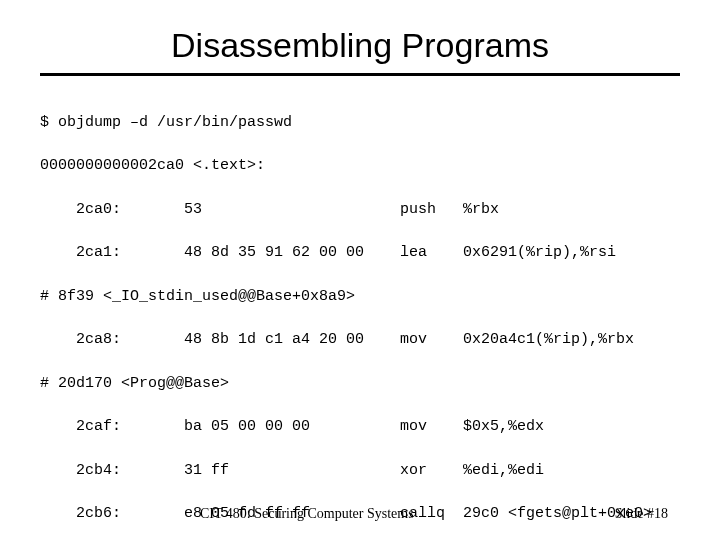 The height and width of the screenshot is (540, 720). I want to click on code-line: 0000000000002ca0 <.text>:, so click(360, 166).